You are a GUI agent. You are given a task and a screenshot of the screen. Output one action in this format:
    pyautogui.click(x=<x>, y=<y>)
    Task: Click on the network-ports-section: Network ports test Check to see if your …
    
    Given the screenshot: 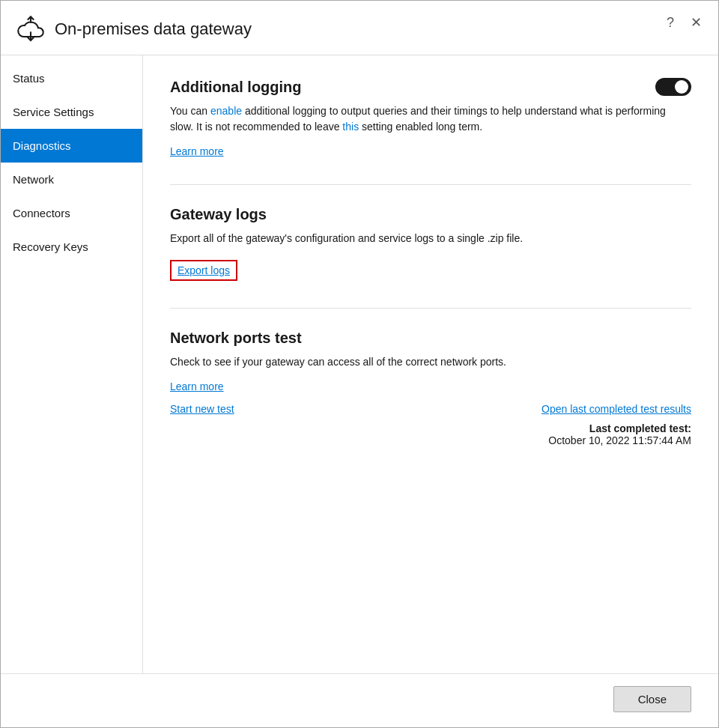 What is the action you would take?
    pyautogui.click(x=431, y=388)
    